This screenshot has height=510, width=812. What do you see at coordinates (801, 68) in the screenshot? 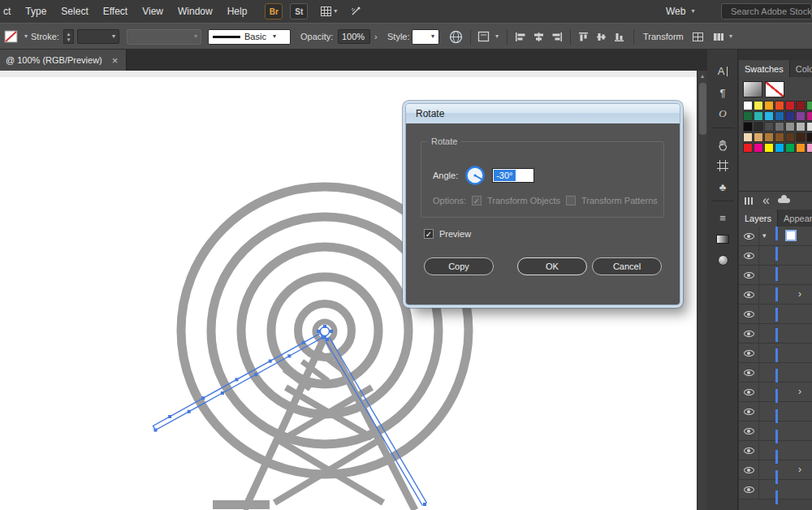
I see `tab-color: Color` at bounding box center [801, 68].